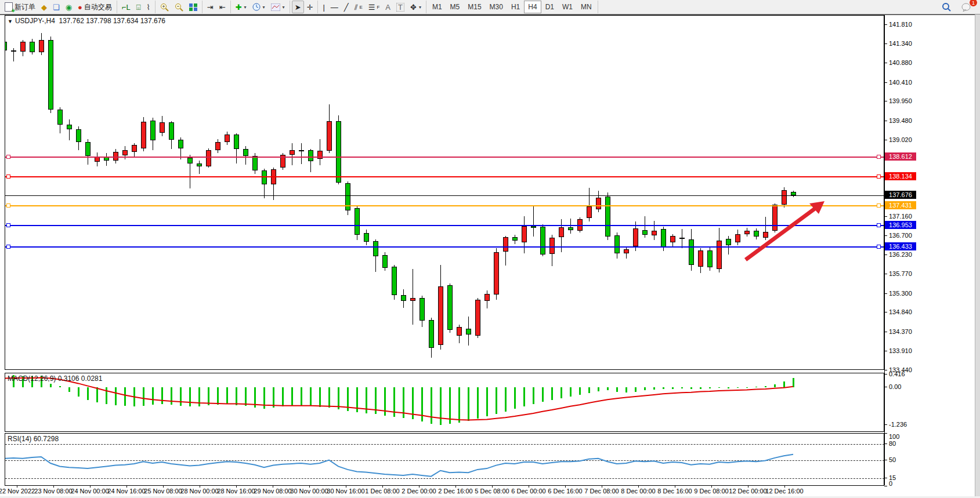 The width and height of the screenshot is (980, 498). I want to click on vline-button: |, so click(324, 7).